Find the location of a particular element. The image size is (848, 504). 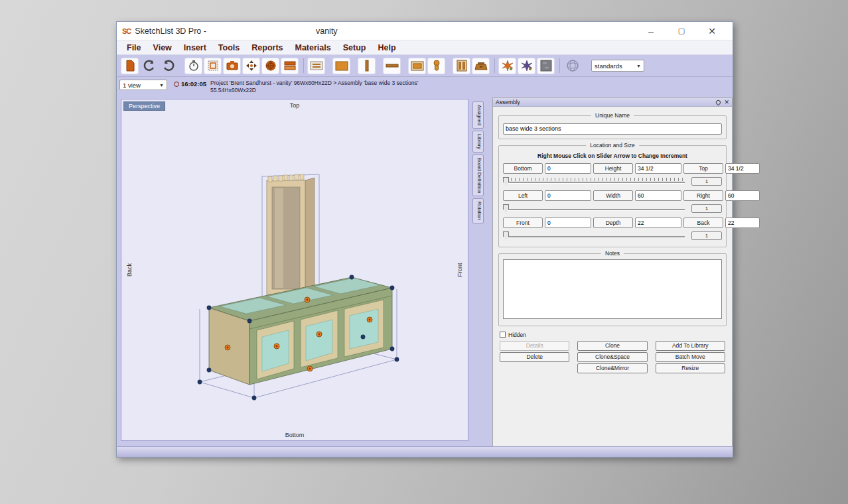

timer-value: 16:02:05 is located at coordinates (194, 84).